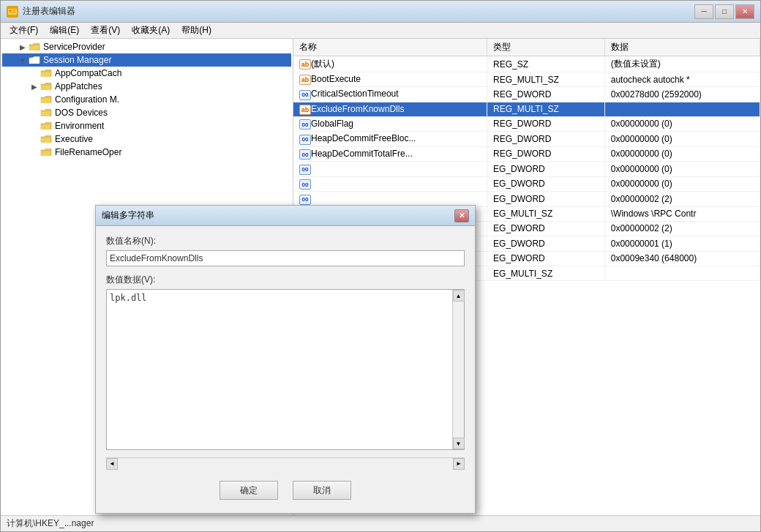 The height and width of the screenshot is (532, 761). Describe the element at coordinates (146, 152) in the screenshot. I see `tree-item-filerename: FileRenameOper` at that location.